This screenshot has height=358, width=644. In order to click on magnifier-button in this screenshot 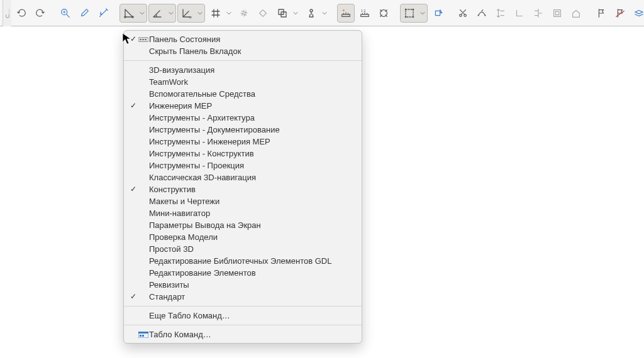, I will do `click(65, 13)`.